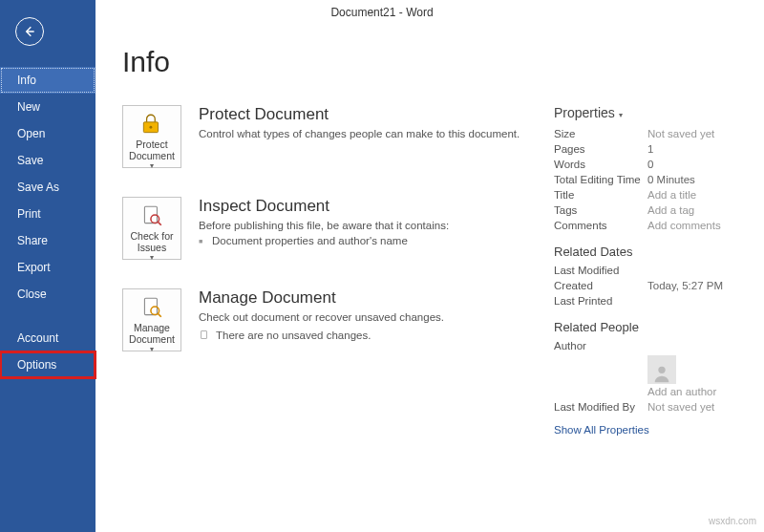 Image resolution: width=764 pixels, height=532 pixels. Describe the element at coordinates (204, 335) in the screenshot. I see `document-icon` at that location.